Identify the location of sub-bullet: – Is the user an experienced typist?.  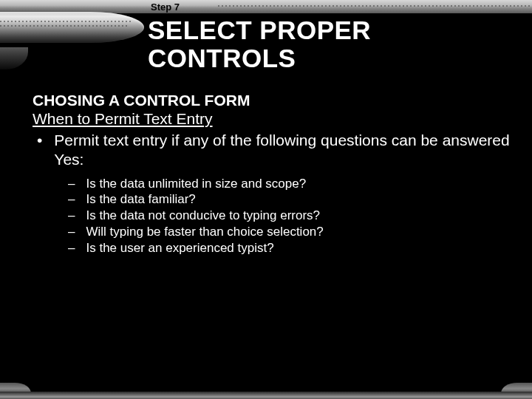
(290, 248).